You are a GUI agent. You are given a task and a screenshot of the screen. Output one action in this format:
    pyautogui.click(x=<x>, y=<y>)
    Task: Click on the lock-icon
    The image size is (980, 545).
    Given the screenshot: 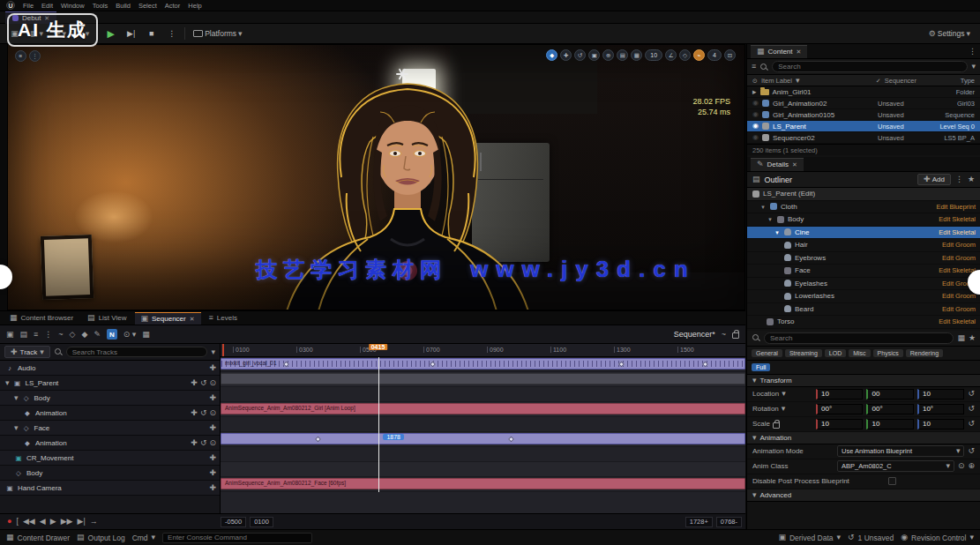 What is the action you would take?
    pyautogui.click(x=736, y=335)
    